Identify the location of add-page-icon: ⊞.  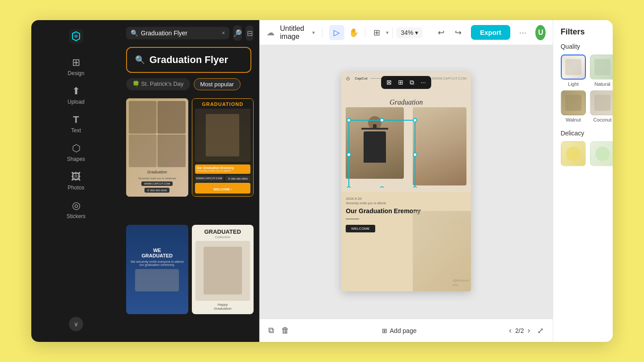
(385, 331).